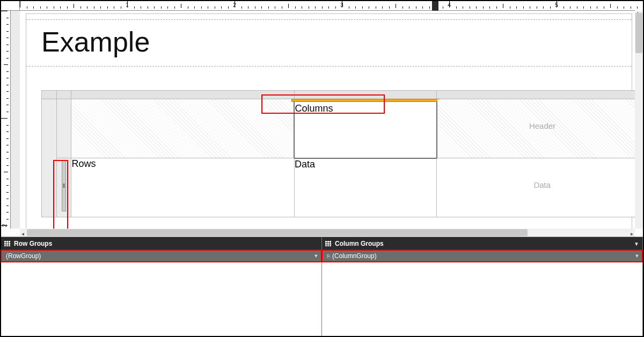  Describe the element at coordinates (482, 256) in the screenshot. I see `column-group-item: ⎘ (ColumnGroup) ▼` at that location.